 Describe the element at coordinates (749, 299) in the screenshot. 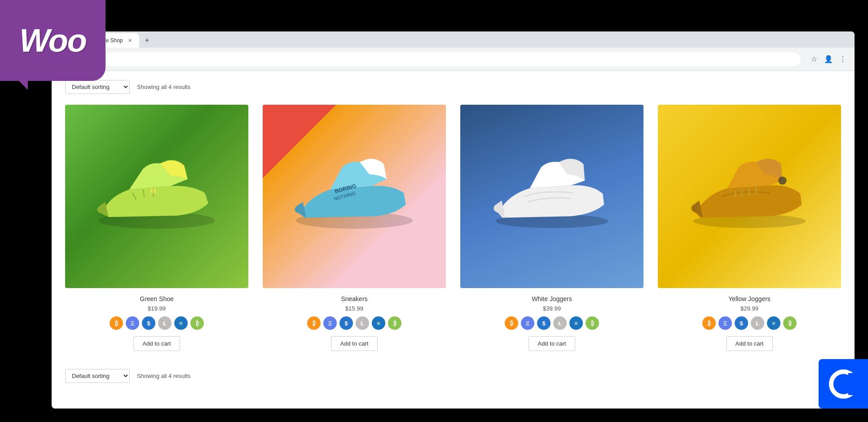

I see `product-name-4: Yellow Joggers` at that location.